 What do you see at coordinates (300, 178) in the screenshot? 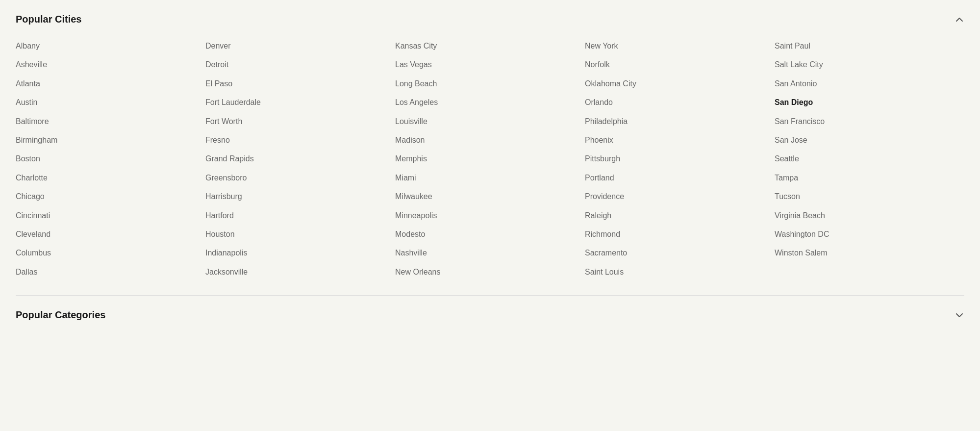
I see `city-link: Greensboro` at bounding box center [300, 178].